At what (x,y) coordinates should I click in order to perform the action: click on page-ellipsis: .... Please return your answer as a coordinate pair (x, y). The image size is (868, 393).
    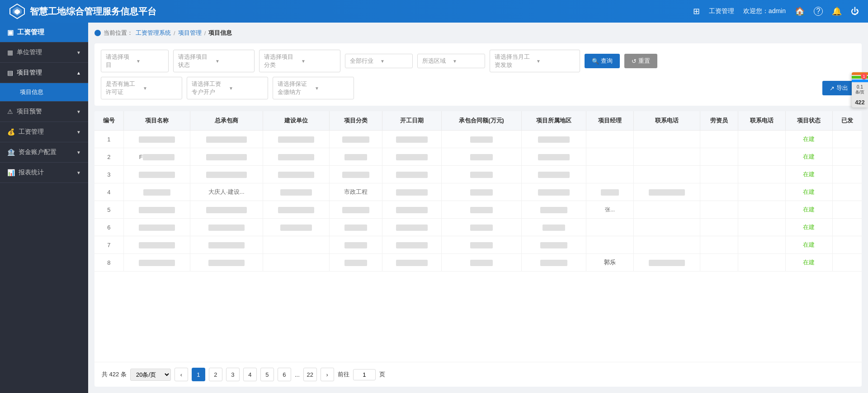
    Looking at the image, I should click on (297, 375).